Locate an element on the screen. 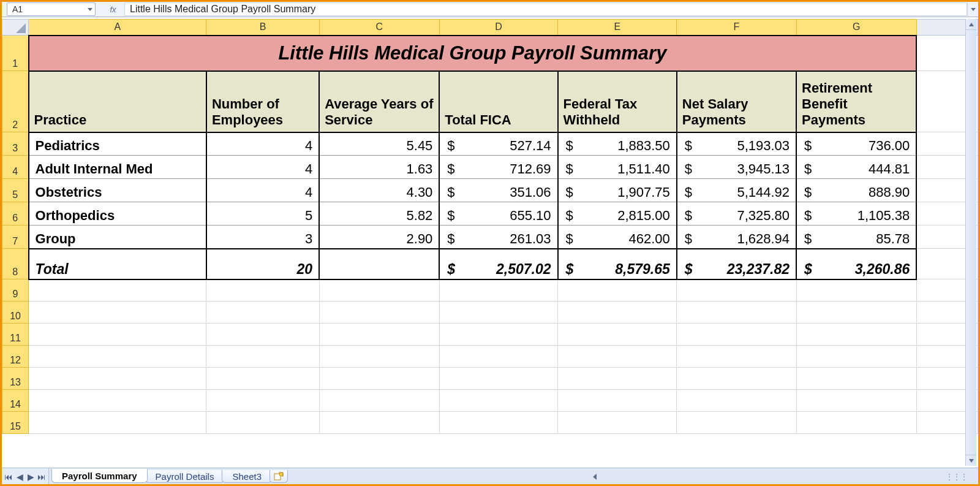 The width and height of the screenshot is (980, 486). resize-grip: ⋮⋮⋮ is located at coordinates (941, 477).